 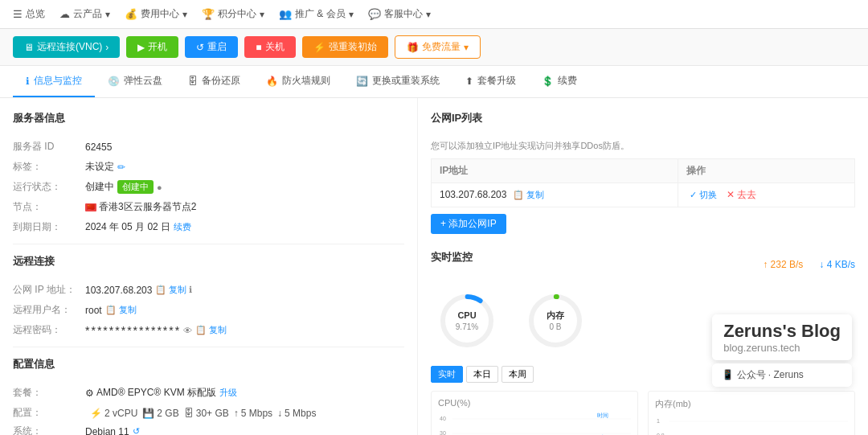 What do you see at coordinates (320, 47) in the screenshot?
I see `flash-icon: ⚡` at bounding box center [320, 47].